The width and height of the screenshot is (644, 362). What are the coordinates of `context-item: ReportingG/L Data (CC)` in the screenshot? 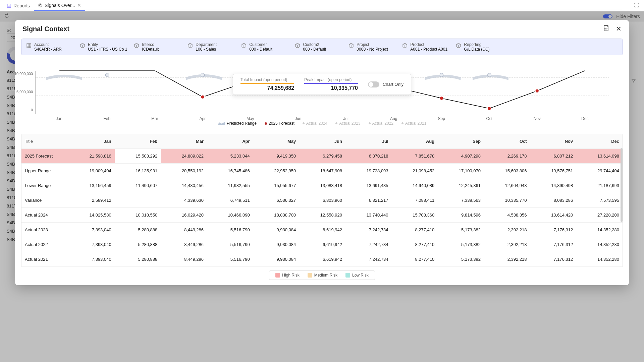 It's located at (479, 47).